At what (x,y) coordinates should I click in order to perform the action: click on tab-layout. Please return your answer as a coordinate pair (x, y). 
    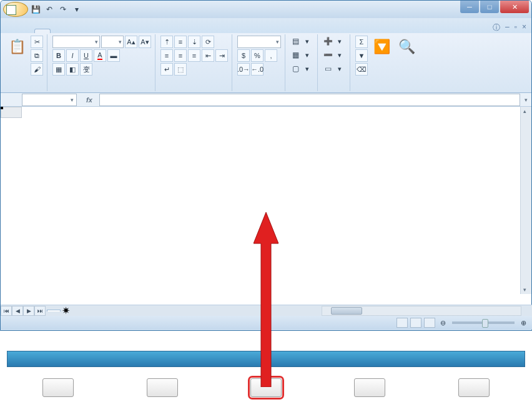
    Looking at the image, I should click on (78, 31).